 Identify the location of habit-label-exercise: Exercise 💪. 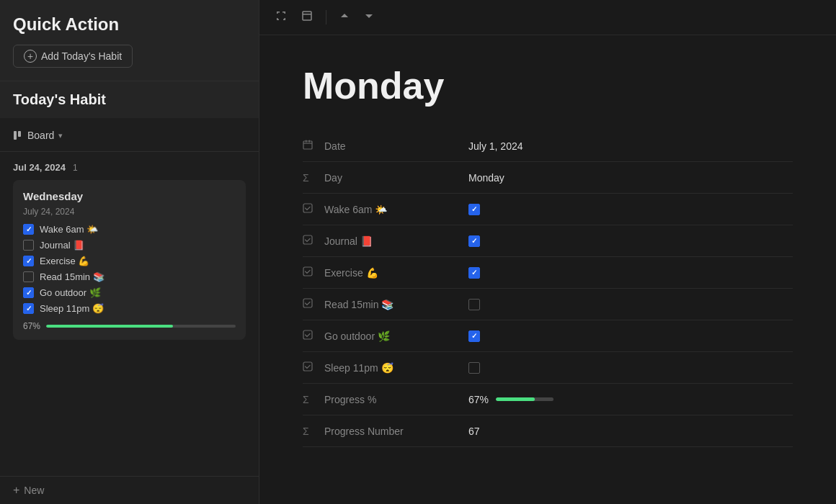
(65, 261).